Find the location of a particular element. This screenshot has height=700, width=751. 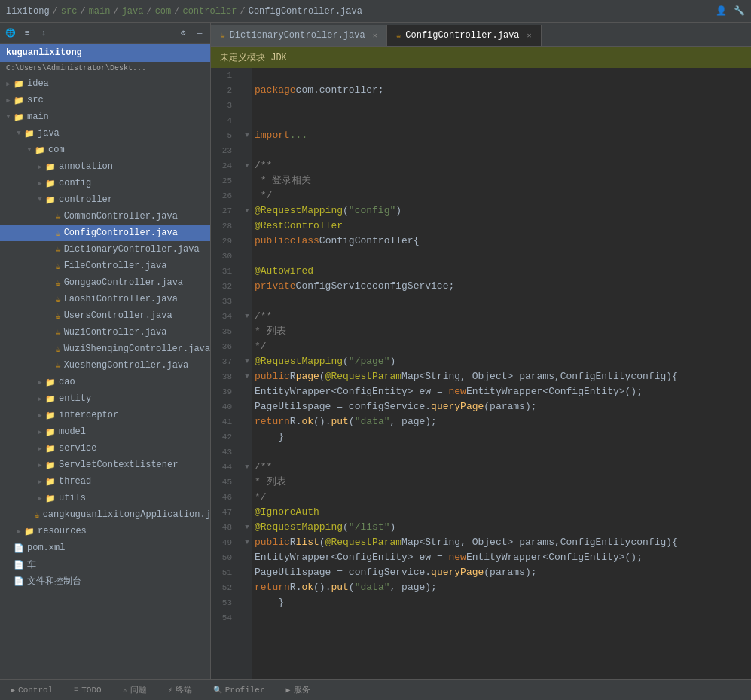

problems-label: 问题 is located at coordinates (139, 690).